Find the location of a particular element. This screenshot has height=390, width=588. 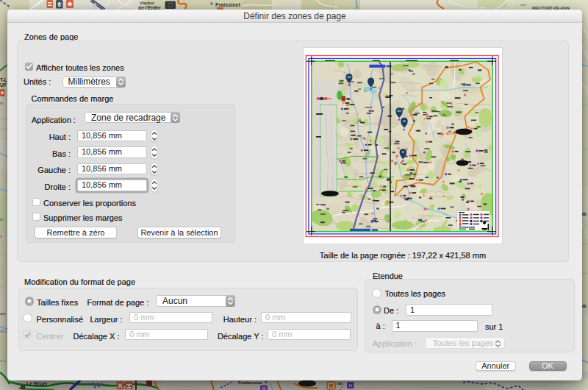

svg-text: 205 is located at coordinates (349, 77).